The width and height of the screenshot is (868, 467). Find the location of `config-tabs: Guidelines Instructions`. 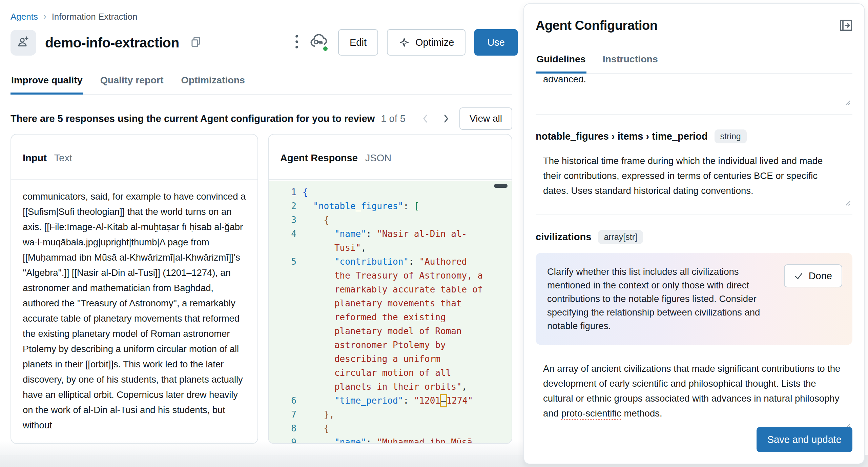

config-tabs: Guidelines Instructions is located at coordinates (694, 62).